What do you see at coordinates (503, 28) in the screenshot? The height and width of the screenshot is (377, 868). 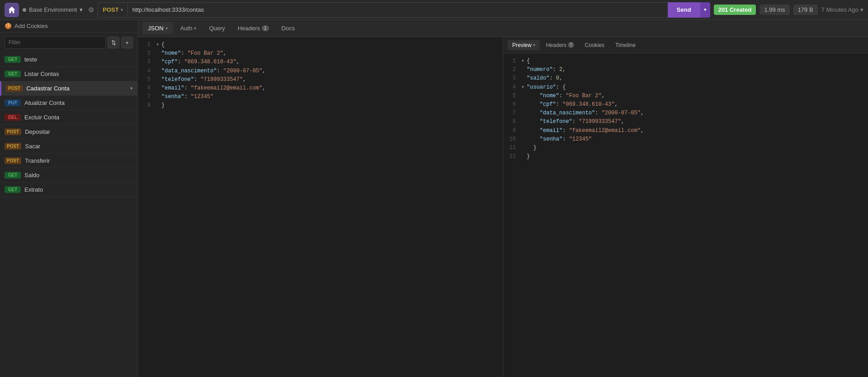 I see `request-tabs-row: JSON▾Auth▾QueryHeaders1Docs` at bounding box center [503, 28].